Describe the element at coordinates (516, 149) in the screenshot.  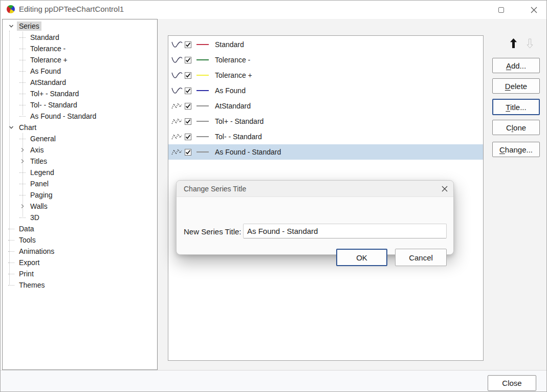
I see `change-series-button: Change...` at that location.